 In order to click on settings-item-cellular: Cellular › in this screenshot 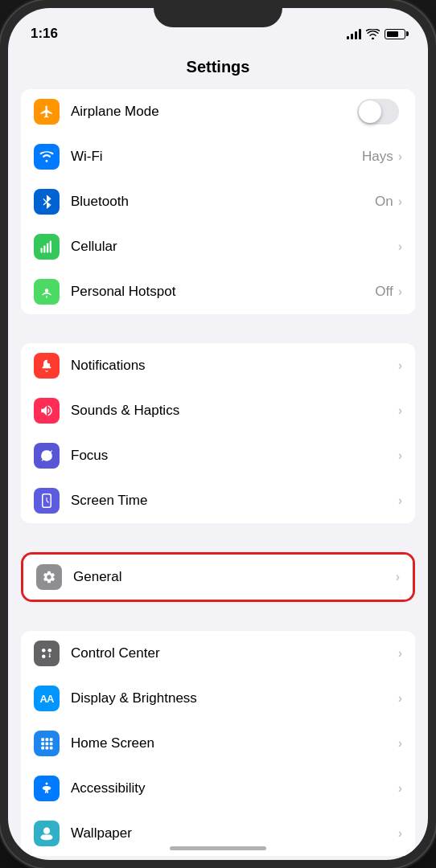, I will do `click(218, 247)`.